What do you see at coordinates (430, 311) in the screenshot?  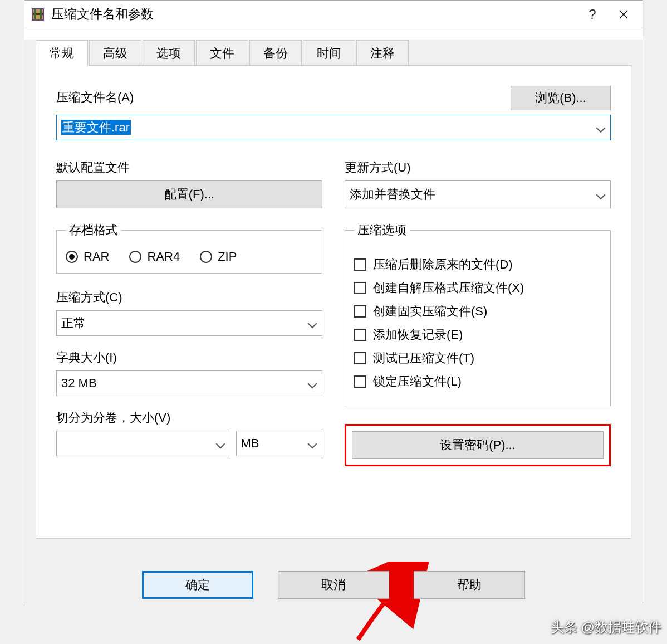 I see `option-checkbox-label: 创建固实压缩文件(S)` at bounding box center [430, 311].